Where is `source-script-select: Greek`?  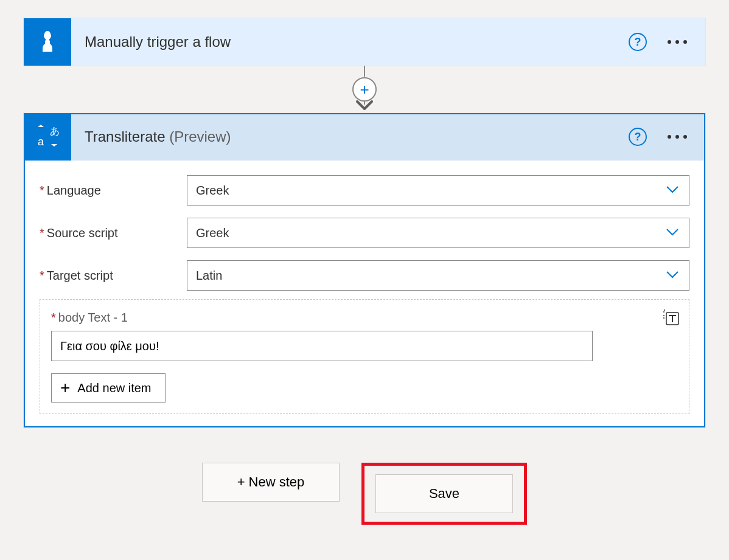
source-script-select: Greek is located at coordinates (438, 233).